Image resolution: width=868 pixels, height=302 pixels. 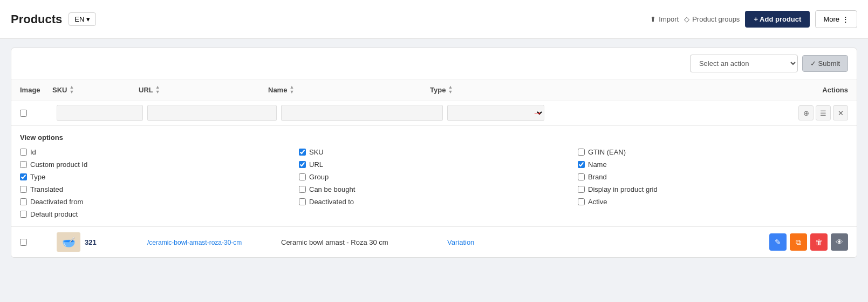 I want to click on product-select-cell, so click(x=36, y=242).